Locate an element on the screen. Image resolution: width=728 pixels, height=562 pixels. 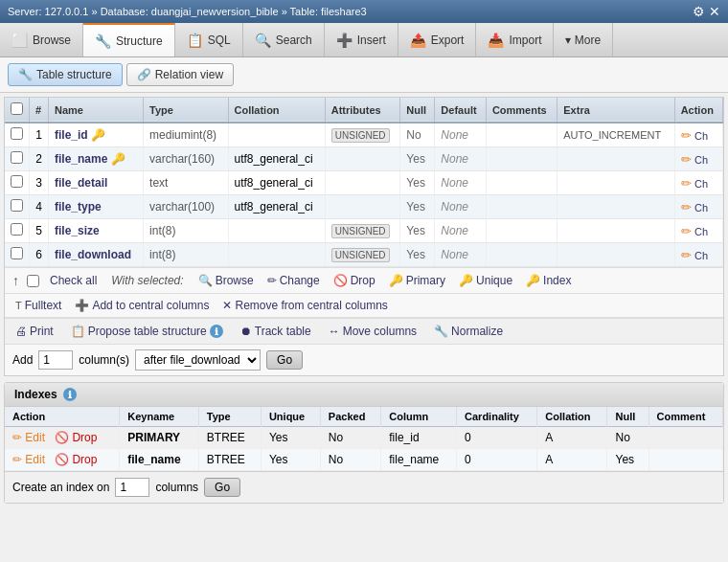
col-action: Action is located at coordinates (698, 110).